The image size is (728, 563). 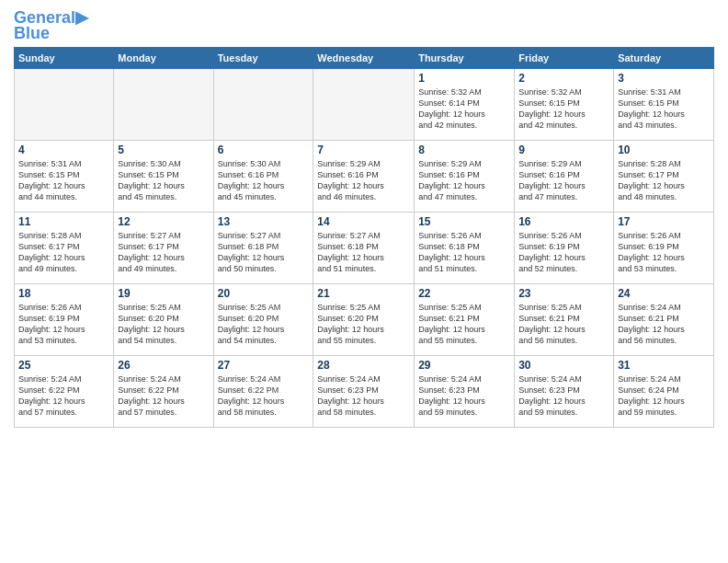 I want to click on day-info: Sunrise: 5:31 AMSunset: 6:15 PMDaylight:…, so click(x=664, y=109).